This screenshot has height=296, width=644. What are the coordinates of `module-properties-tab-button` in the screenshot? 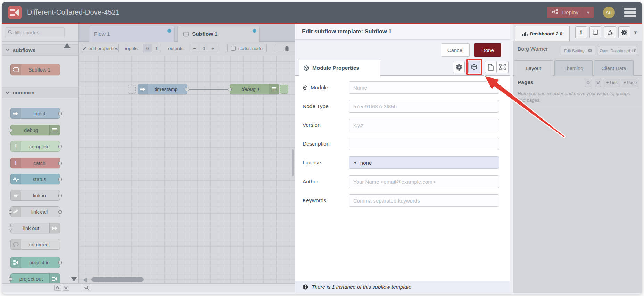 It's located at (474, 67).